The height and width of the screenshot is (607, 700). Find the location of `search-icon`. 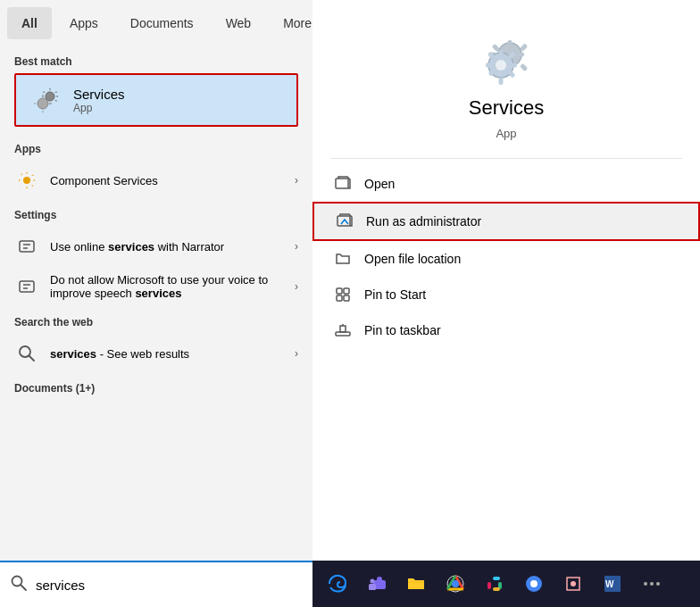

search-icon is located at coordinates (19, 585).